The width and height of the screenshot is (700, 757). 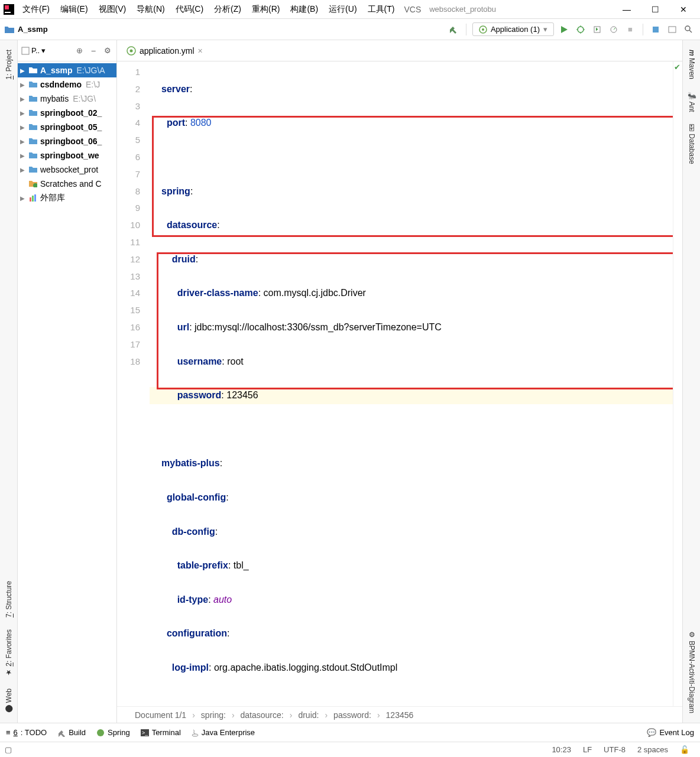 I want to click on error-stripe: ✔, so click(x=678, y=384).